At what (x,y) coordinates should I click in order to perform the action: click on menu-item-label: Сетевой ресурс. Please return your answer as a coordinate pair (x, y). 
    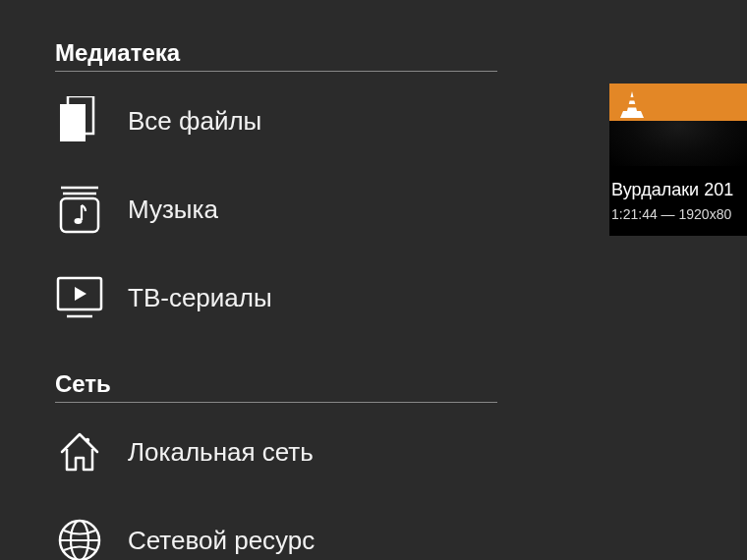
    Looking at the image, I should click on (221, 540).